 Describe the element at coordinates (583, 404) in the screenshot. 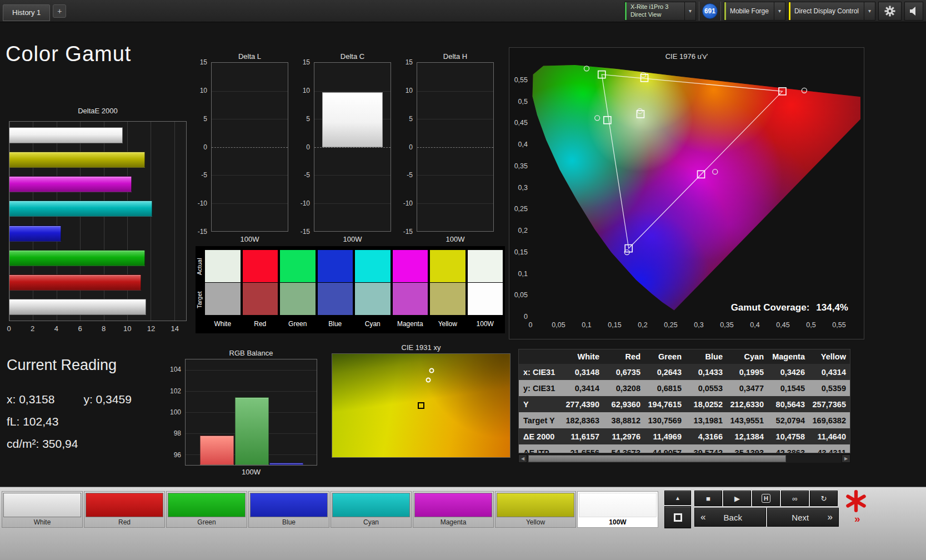

I see `table-cell: 277,4390` at that location.